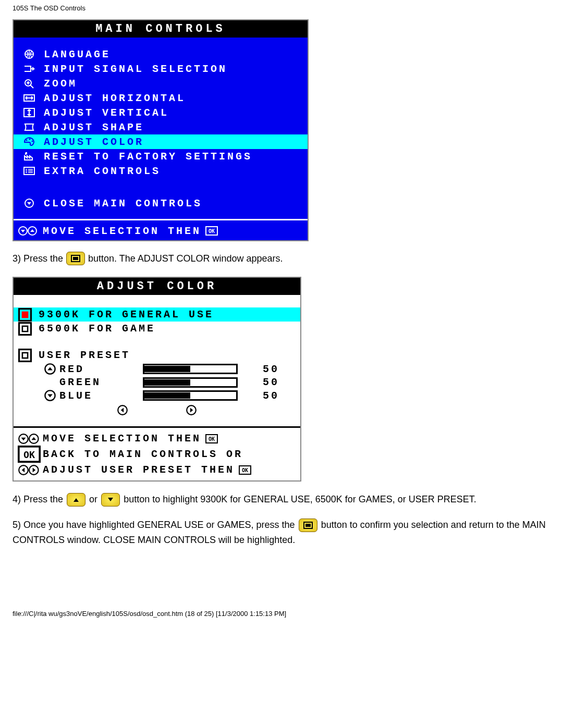 Image resolution: width=563 pixels, height=728 pixels. What do you see at coordinates (29, 98) in the screenshot?
I see `horizontal-icon` at bounding box center [29, 98].